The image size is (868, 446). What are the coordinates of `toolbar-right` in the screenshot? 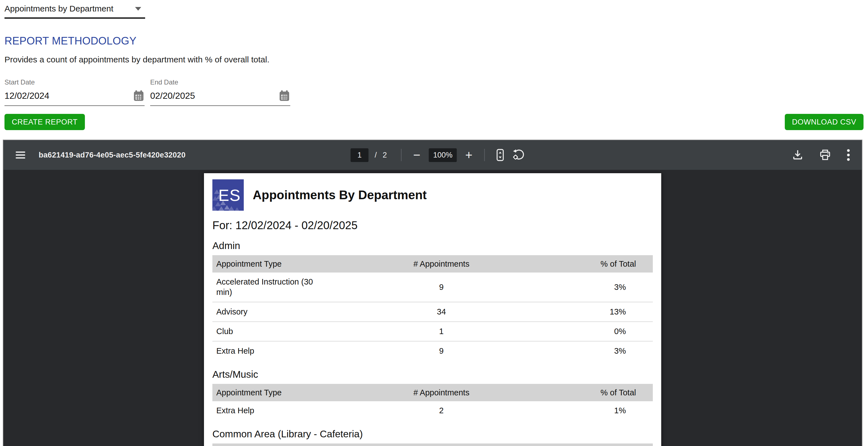 It's located at (821, 155).